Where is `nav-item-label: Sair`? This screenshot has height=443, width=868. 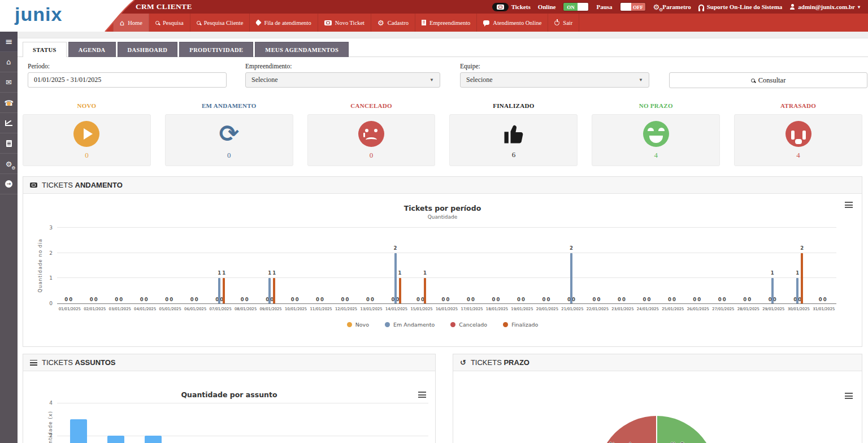 nav-item-label: Sair is located at coordinates (567, 23).